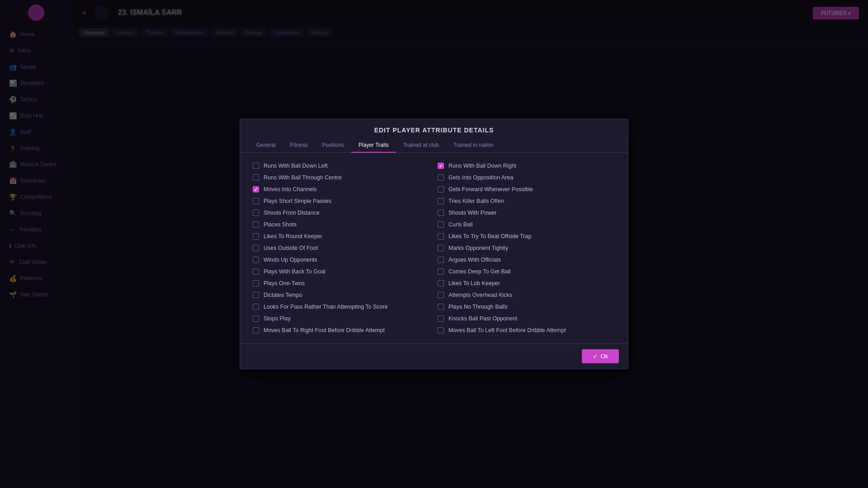 This screenshot has width=868, height=488. Describe the element at coordinates (441, 201) in the screenshot. I see `checkbox-tries-killer-balls-often` at that location.